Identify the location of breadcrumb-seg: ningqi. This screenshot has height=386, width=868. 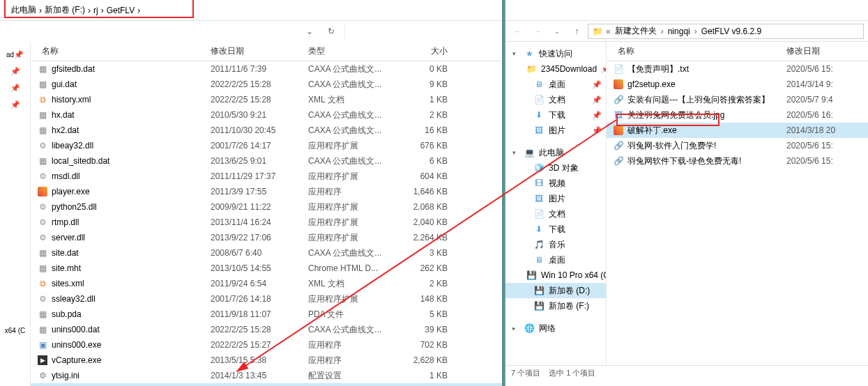
(679, 31).